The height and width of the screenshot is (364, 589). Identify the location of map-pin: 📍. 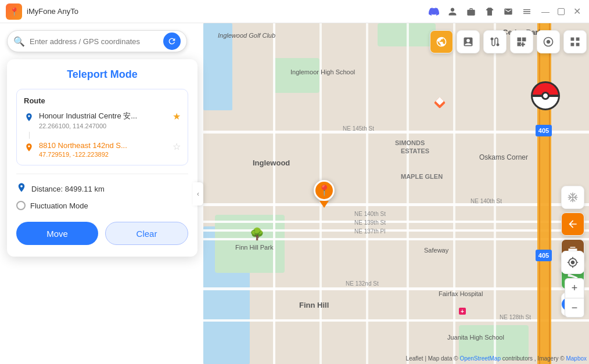
(324, 194).